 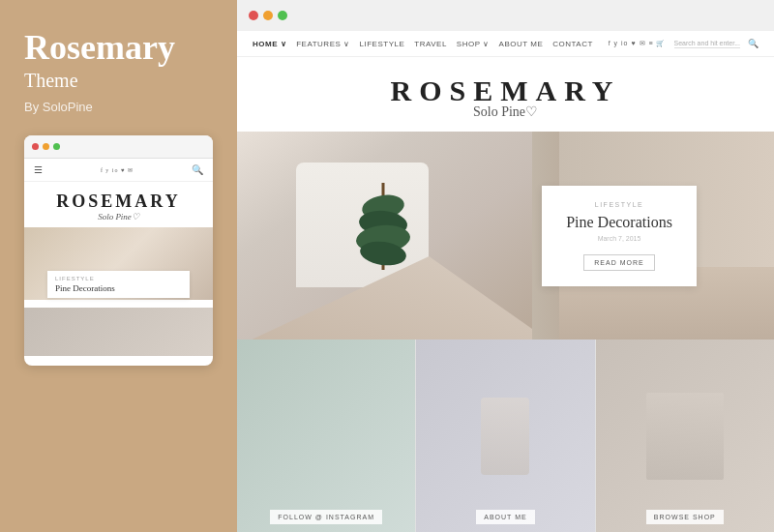 What do you see at coordinates (39, 170) in the screenshot?
I see `hamburger-icon: ☰` at bounding box center [39, 170].